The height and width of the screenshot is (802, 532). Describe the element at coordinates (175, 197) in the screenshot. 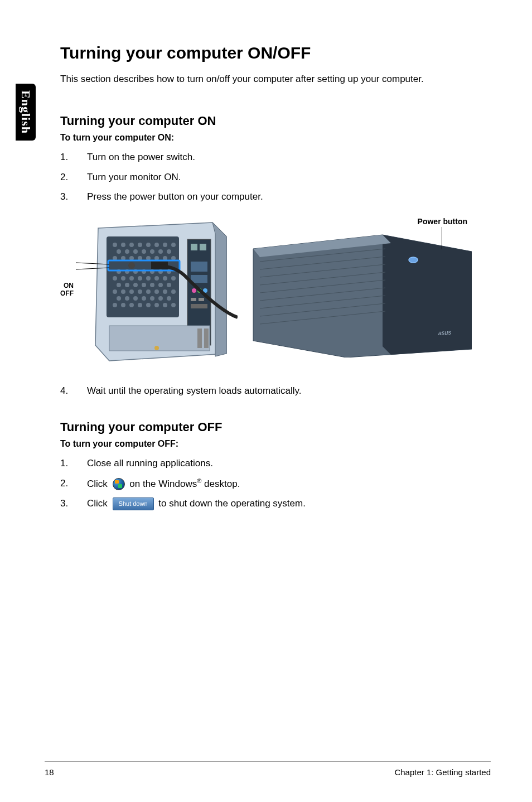

I see `step-text: Press the power button on your computer.` at that location.